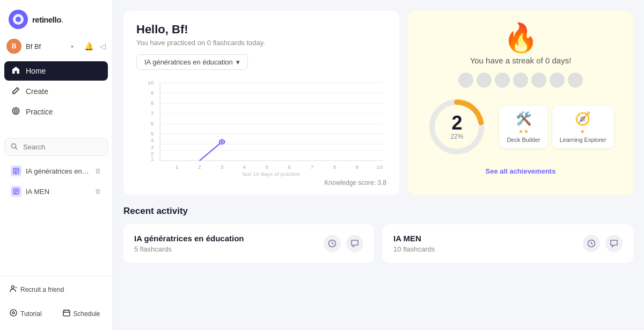  What do you see at coordinates (334, 167) in the screenshot?
I see `svg-text: 8` at bounding box center [334, 167].